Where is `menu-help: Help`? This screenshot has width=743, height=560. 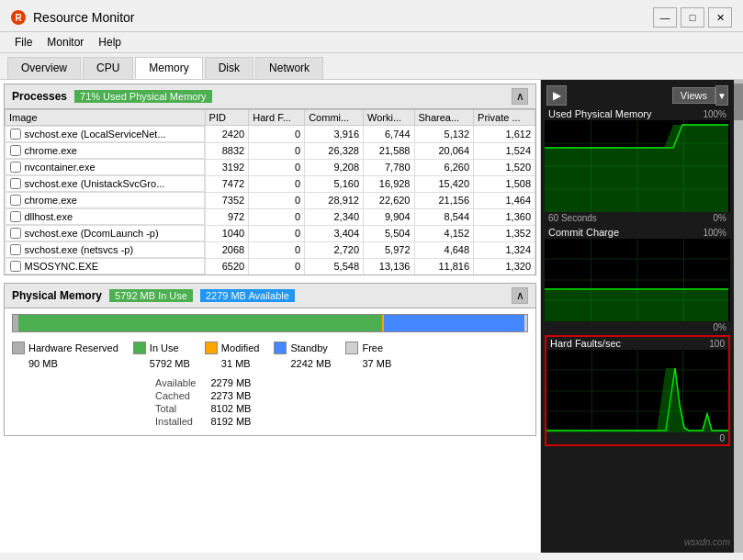 menu-help: Help is located at coordinates (110, 42).